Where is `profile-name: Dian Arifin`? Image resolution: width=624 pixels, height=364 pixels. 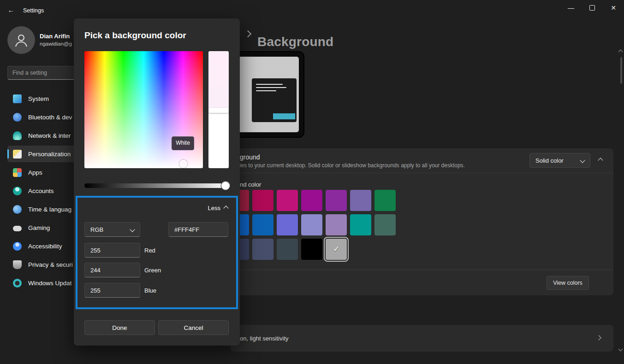 profile-name: Dian Arifin is located at coordinates (54, 36).